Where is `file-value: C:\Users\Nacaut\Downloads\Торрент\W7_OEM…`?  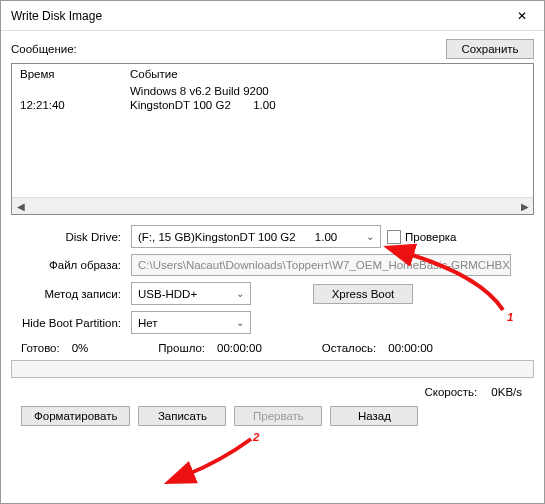
file-value: C:\Users\Nacaut\Downloads\Торрент\W7_OEM… is located at coordinates (324, 265).